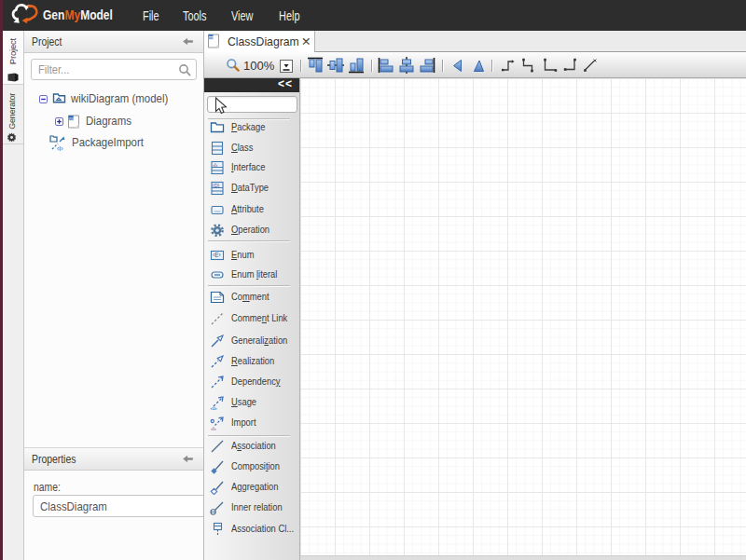  Describe the element at coordinates (216, 255) in the screenshot. I see `svg-text: ‹E›` at that location.